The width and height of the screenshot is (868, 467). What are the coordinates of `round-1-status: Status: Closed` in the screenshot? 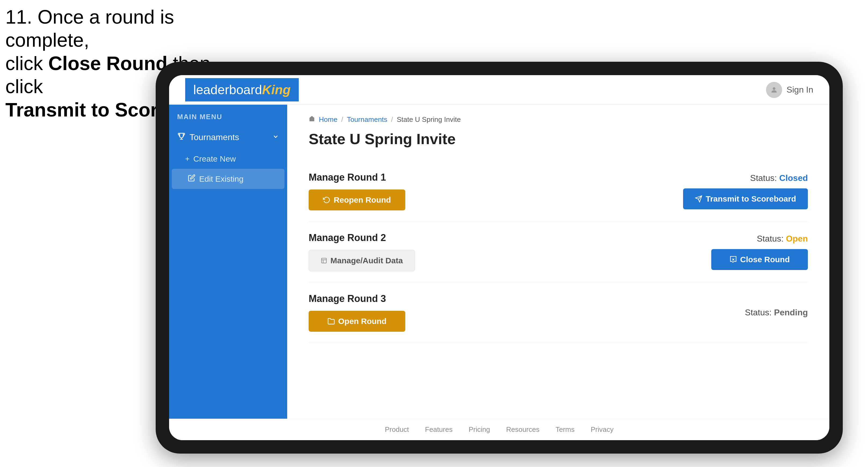 It's located at (779, 178).